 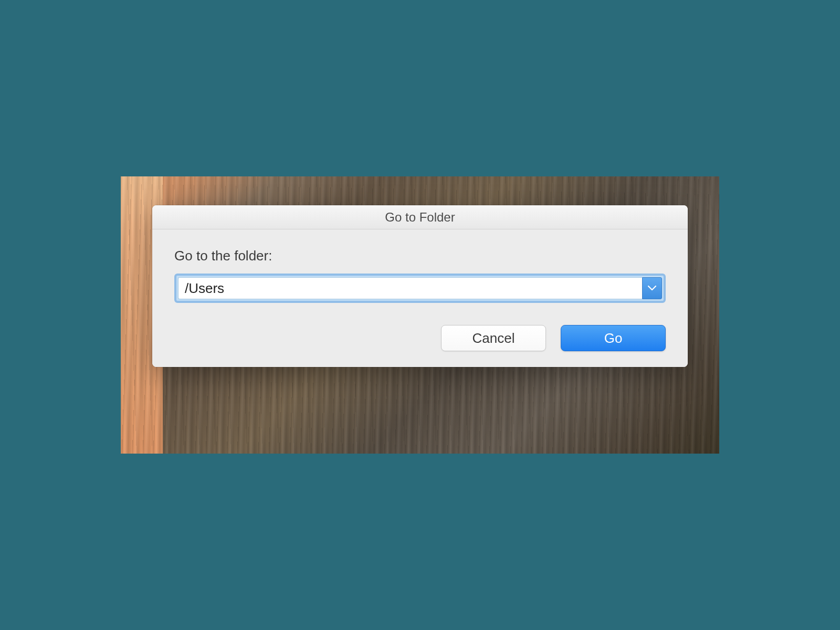 I want to click on dialog-titlebar: Go to Folder, so click(x=420, y=217).